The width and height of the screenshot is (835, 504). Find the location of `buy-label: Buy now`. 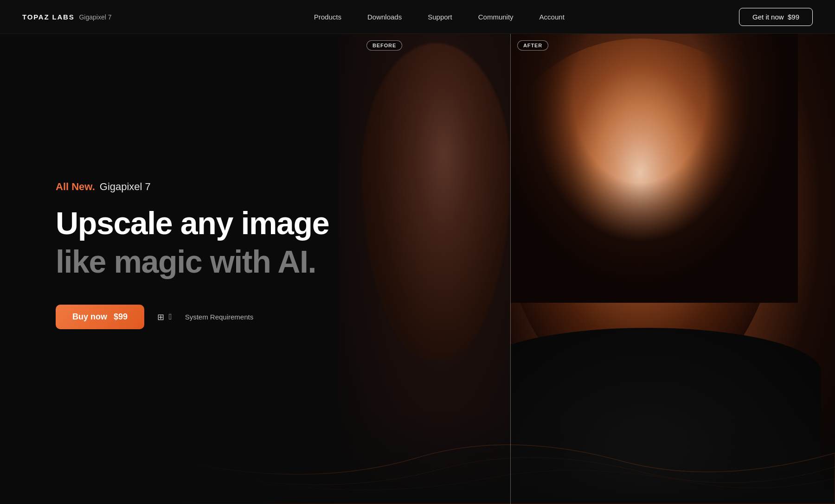

buy-label: Buy now is located at coordinates (90, 317).